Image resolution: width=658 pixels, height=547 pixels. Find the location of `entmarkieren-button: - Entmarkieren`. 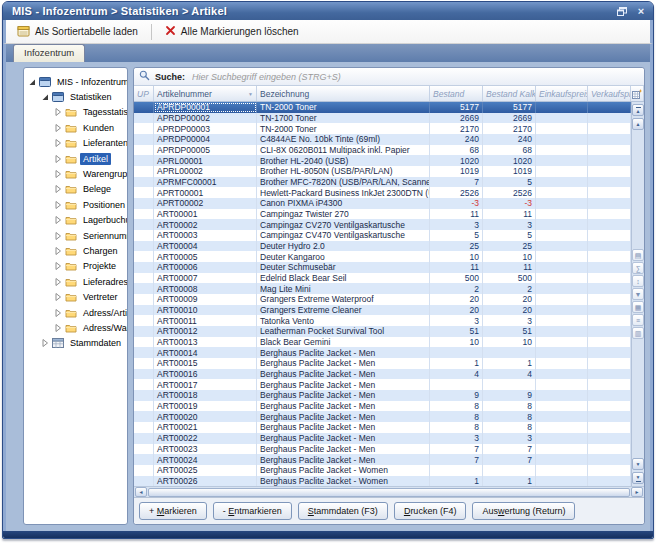

entmarkieren-button: - Entmarkieren is located at coordinates (252, 511).